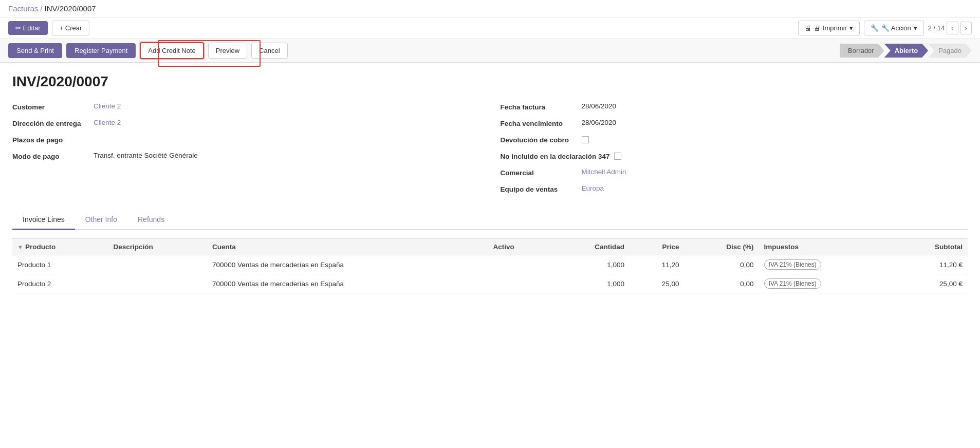  I want to click on salesperson-value: Mitchell Admin, so click(604, 172).